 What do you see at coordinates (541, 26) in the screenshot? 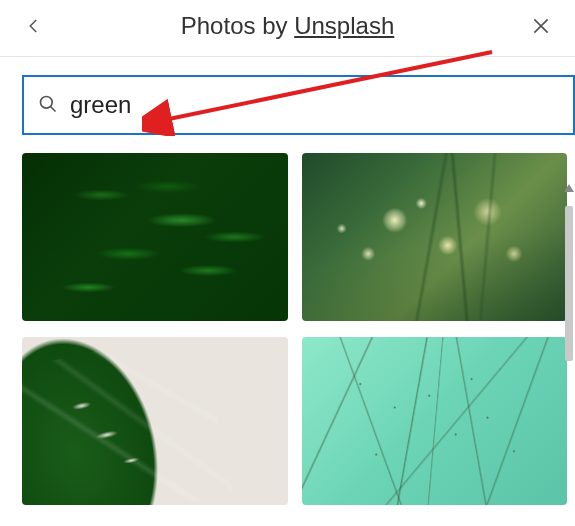
I see `close-icon` at bounding box center [541, 26].